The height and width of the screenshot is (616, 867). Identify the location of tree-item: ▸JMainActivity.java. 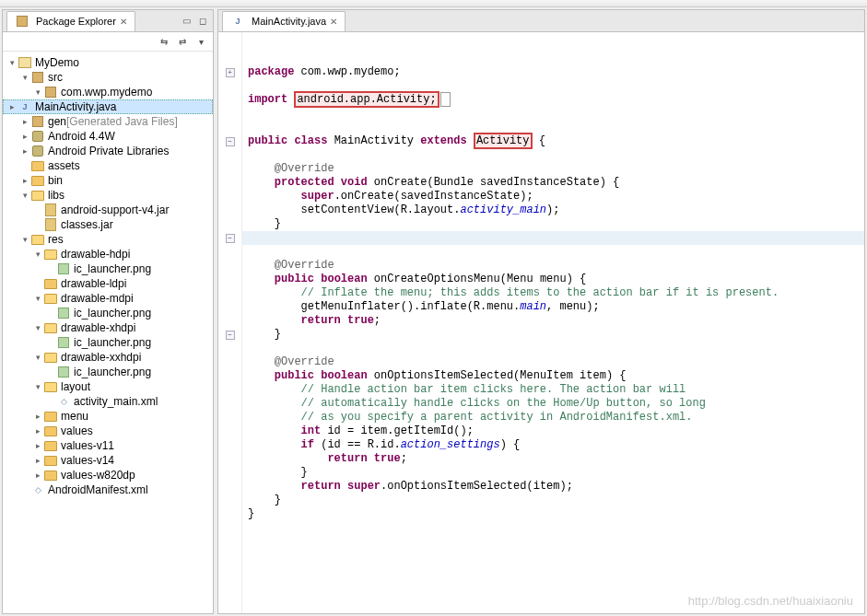
(108, 107).